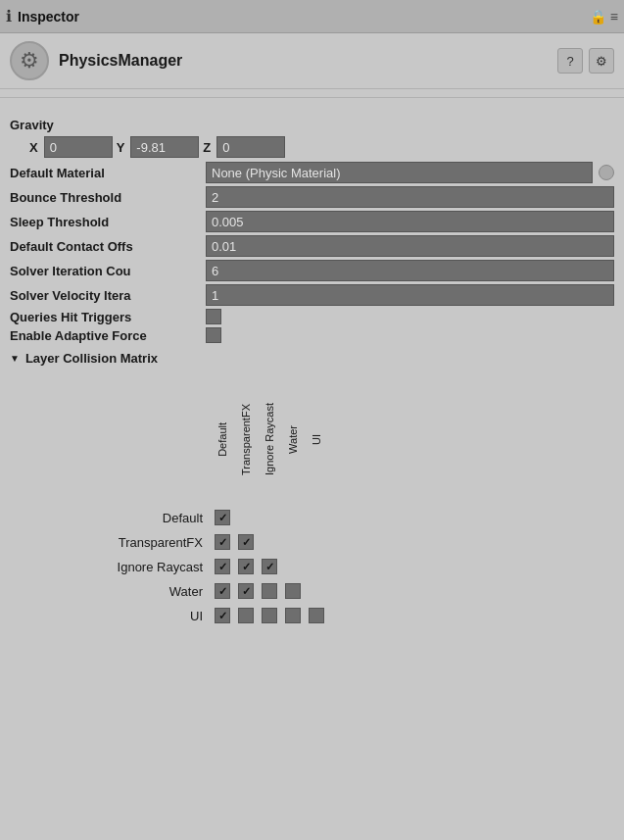 The width and height of the screenshot is (624, 840). What do you see at coordinates (606, 173) in the screenshot?
I see `material-picker-button` at bounding box center [606, 173].